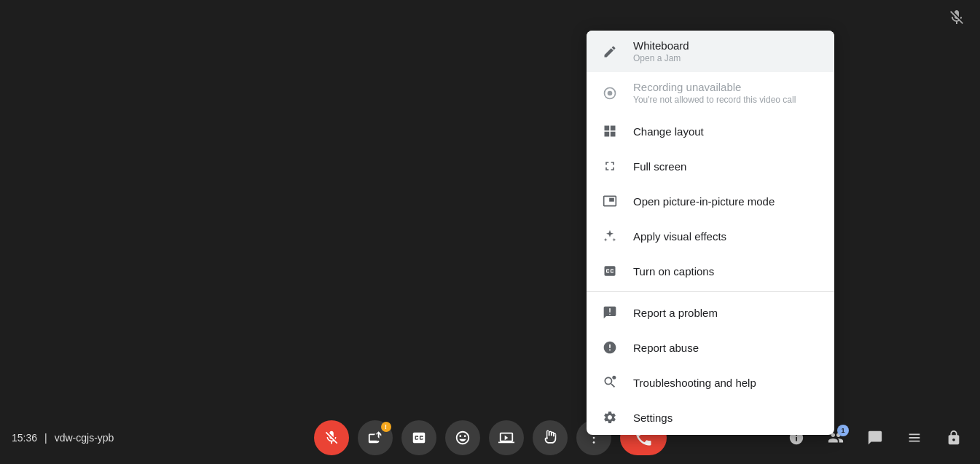 The image size is (980, 464). I want to click on people-badge: 1, so click(843, 430).